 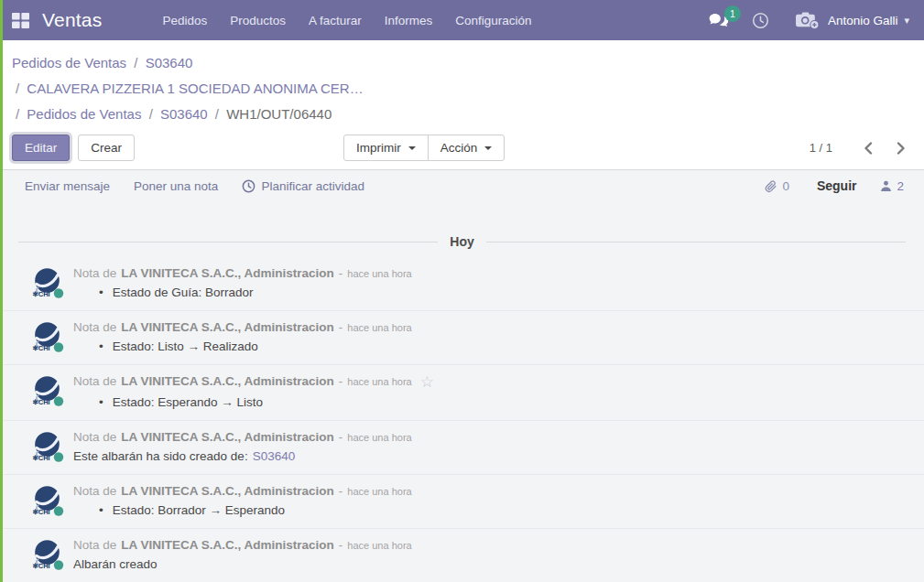 What do you see at coordinates (462, 20) in the screenshot?
I see `top-navbar: Ventas Pedidos Productos A facturar Info…` at bounding box center [462, 20].